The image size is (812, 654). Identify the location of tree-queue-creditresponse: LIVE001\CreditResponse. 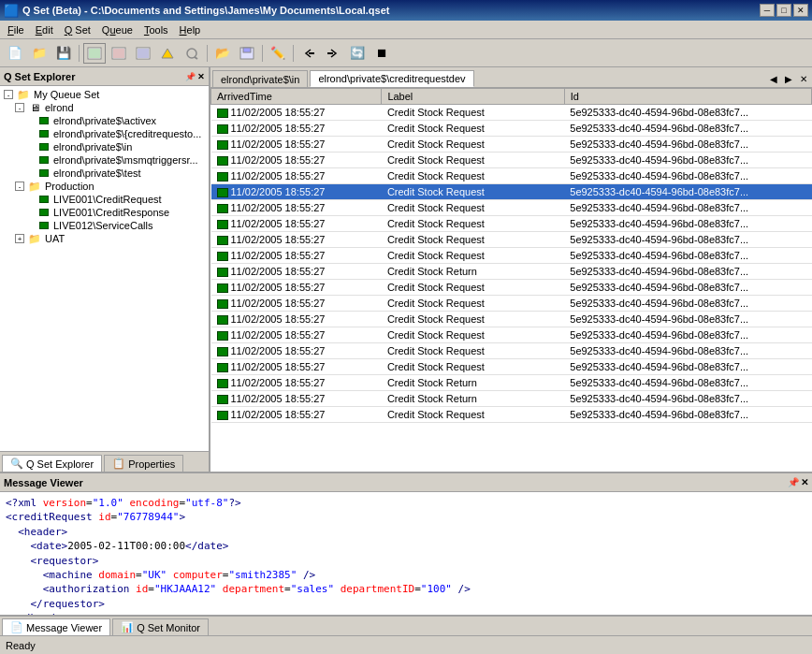
(105, 212).